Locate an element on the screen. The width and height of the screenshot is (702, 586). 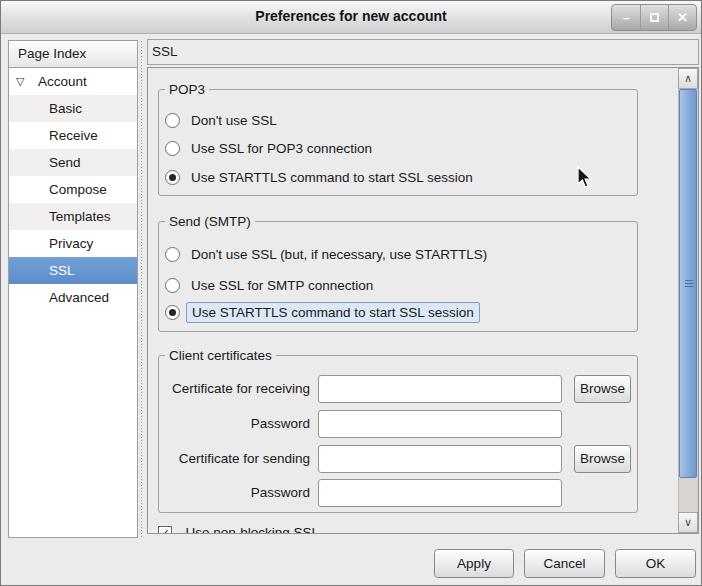
smtp-group-legend: Send (SMTP) is located at coordinates (210, 222).